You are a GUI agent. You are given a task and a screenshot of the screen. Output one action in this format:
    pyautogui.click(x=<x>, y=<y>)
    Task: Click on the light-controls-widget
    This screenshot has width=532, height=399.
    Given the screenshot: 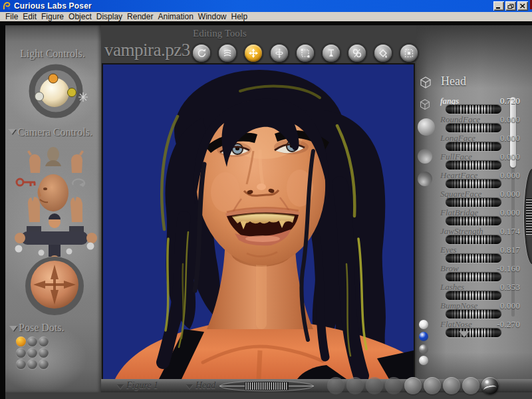 What is the action you would take?
    pyautogui.click(x=61, y=92)
    